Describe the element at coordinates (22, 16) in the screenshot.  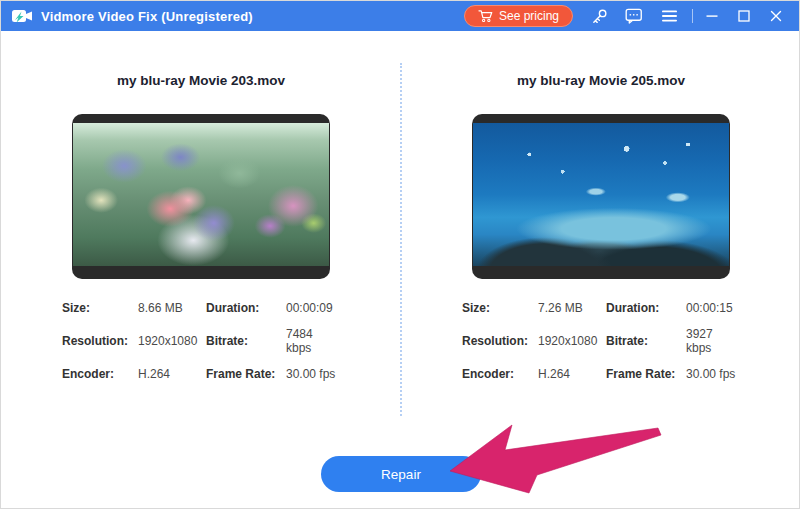
I see `app-logo-icon` at that location.